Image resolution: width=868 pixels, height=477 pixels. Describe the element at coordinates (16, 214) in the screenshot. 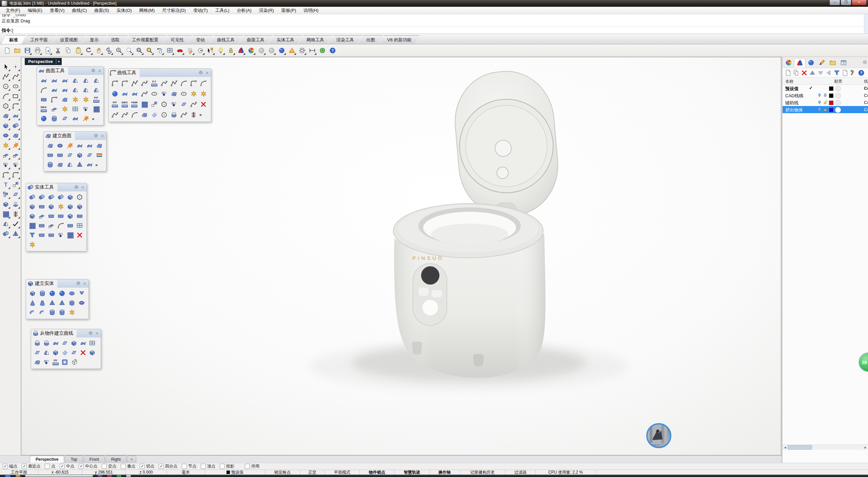

I see `array-along-curve-icon` at that location.